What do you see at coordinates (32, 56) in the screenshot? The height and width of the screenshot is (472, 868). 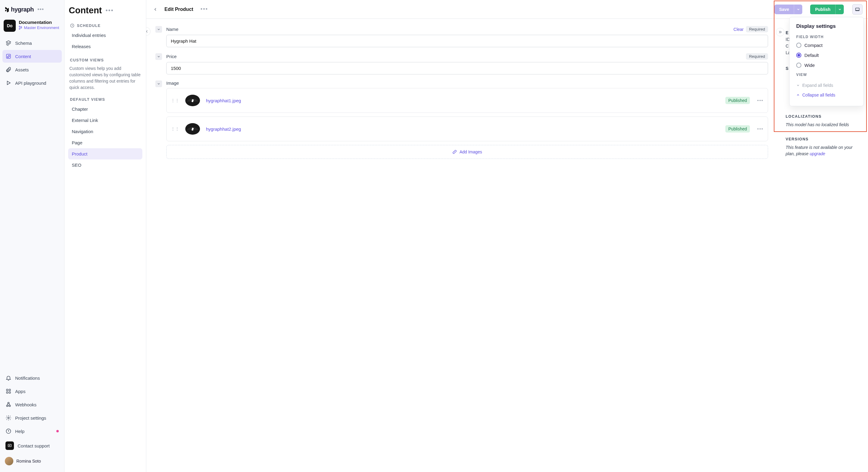 I see `nav-content: Content` at bounding box center [32, 56].